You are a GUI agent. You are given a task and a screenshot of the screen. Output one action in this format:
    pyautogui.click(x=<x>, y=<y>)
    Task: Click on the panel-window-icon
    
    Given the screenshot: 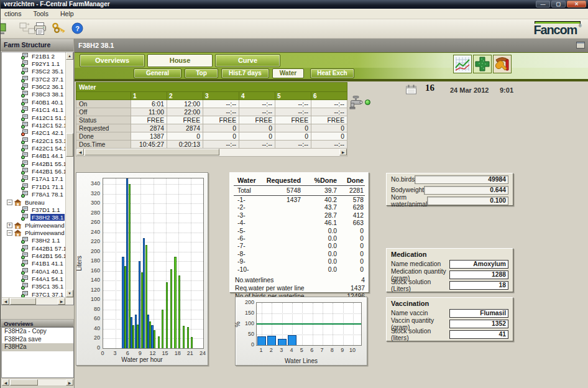 What is the action you would take?
    pyautogui.click(x=581, y=45)
    